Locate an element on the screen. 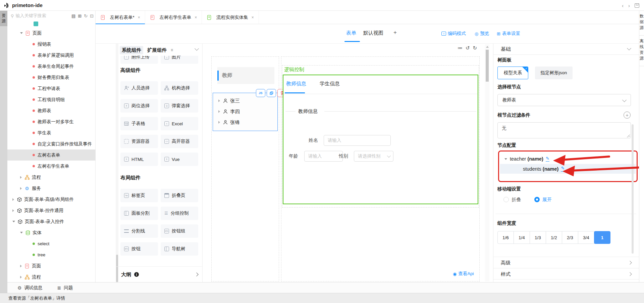 The width and height of the screenshot is (644, 303). mode-model-relation-button: 模型关系 ✓ is located at coordinates (513, 73).